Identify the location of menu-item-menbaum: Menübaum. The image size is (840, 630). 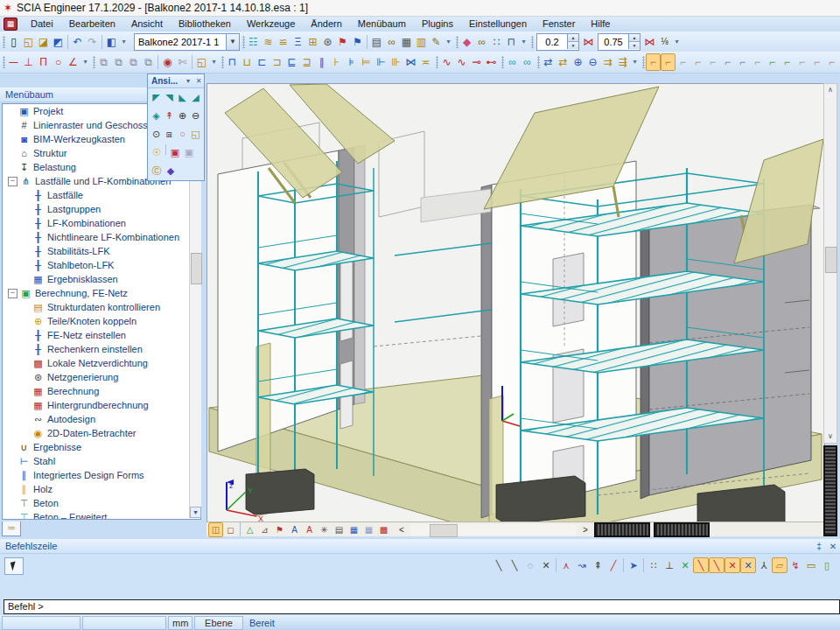
(382, 24).